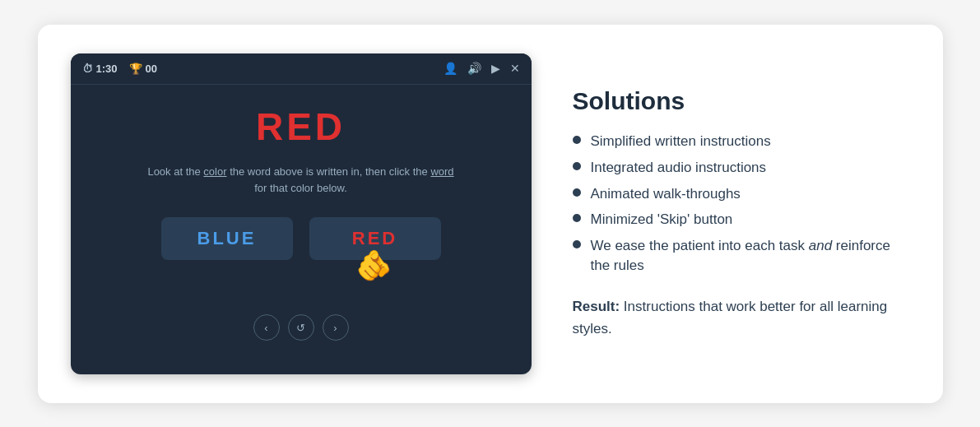 This screenshot has width=980, height=427. Describe the element at coordinates (741, 318) in the screenshot. I see `result-text: Result: Instructions that work better fo…` at that location.